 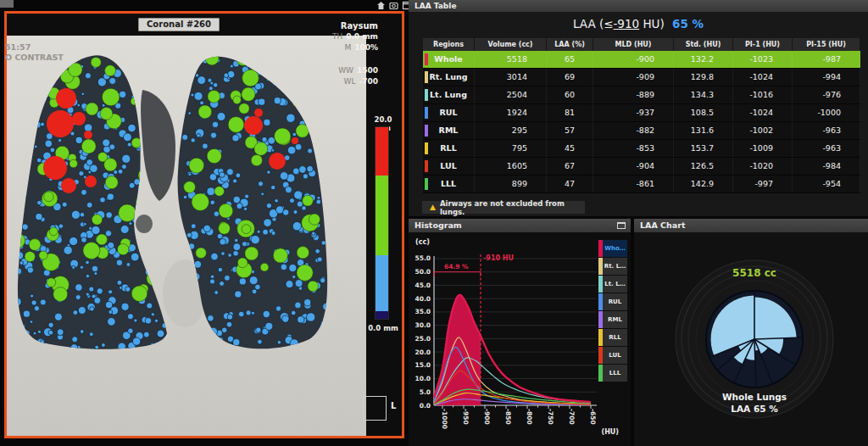 What do you see at coordinates (754, 397) in the screenshot?
I see `rose-region-label: Whole Lungs` at bounding box center [754, 397].